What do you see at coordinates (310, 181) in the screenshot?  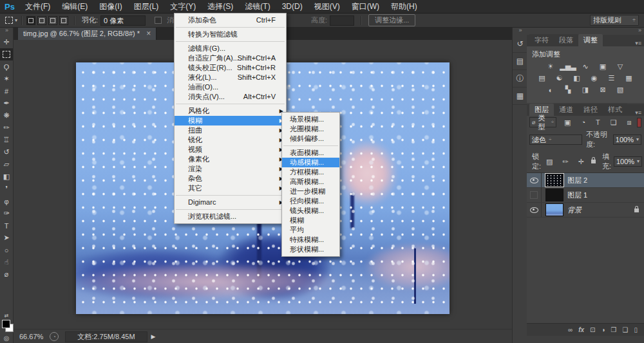 I see `blur-submenu-item: 高斯模糊...` at bounding box center [310, 181].